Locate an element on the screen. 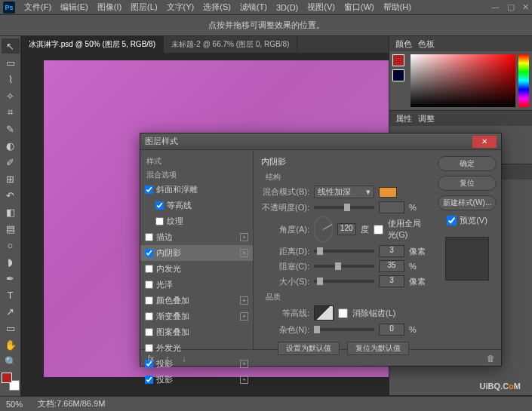 The image size is (532, 411). style-checkbox-drop_shadow2 is located at coordinates (149, 380).